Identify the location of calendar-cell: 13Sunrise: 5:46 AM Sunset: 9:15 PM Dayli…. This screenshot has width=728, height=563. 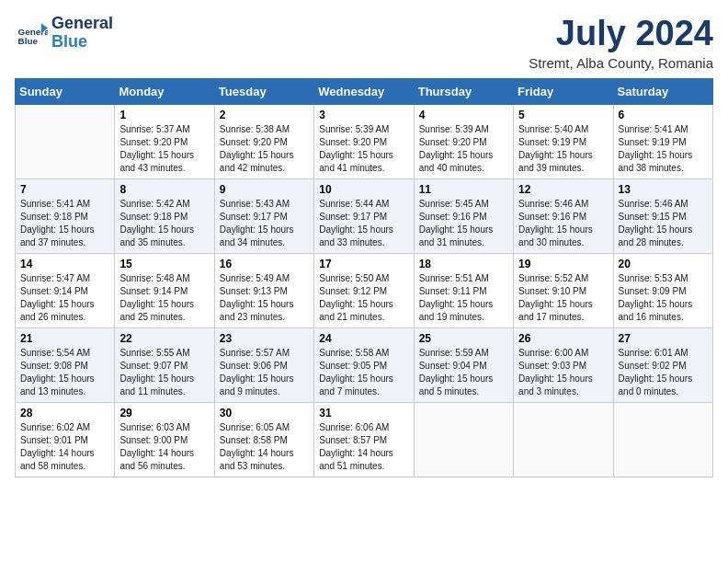
(663, 215).